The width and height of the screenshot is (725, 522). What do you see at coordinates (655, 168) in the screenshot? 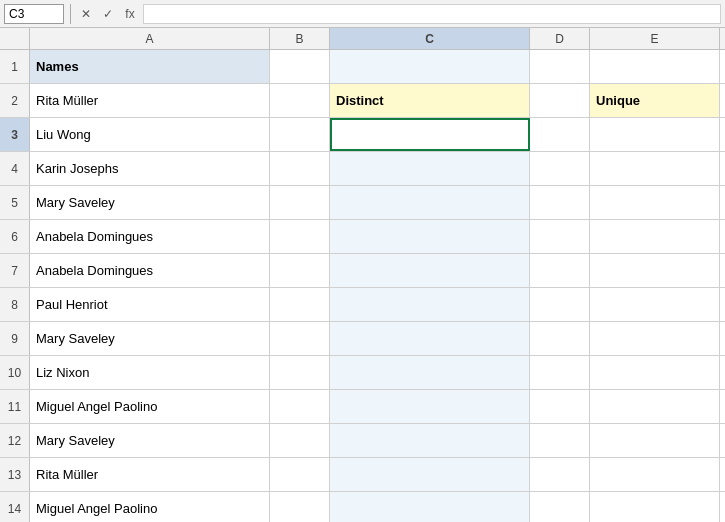
I see `cell-e4` at bounding box center [655, 168].